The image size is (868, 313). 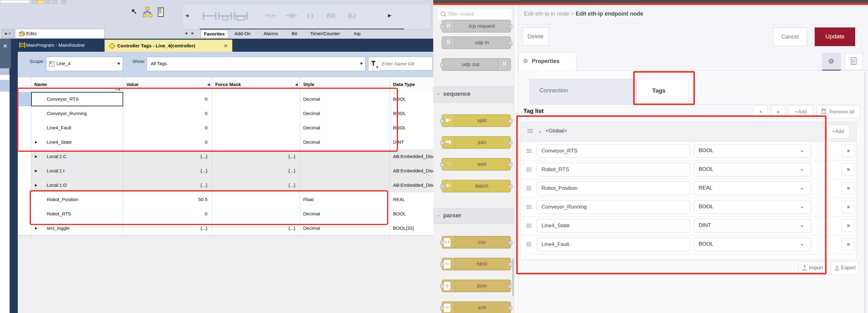 What do you see at coordinates (226, 128) in the screenshot?
I see `table-row: Line4_Fault 0 Decimal BOOL` at bounding box center [226, 128].